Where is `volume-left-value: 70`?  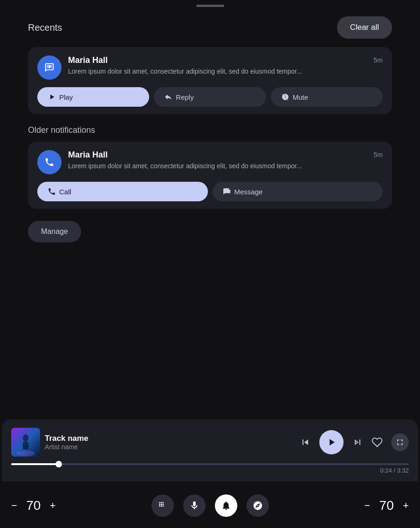
volume-left-value: 70 is located at coordinates (34, 506).